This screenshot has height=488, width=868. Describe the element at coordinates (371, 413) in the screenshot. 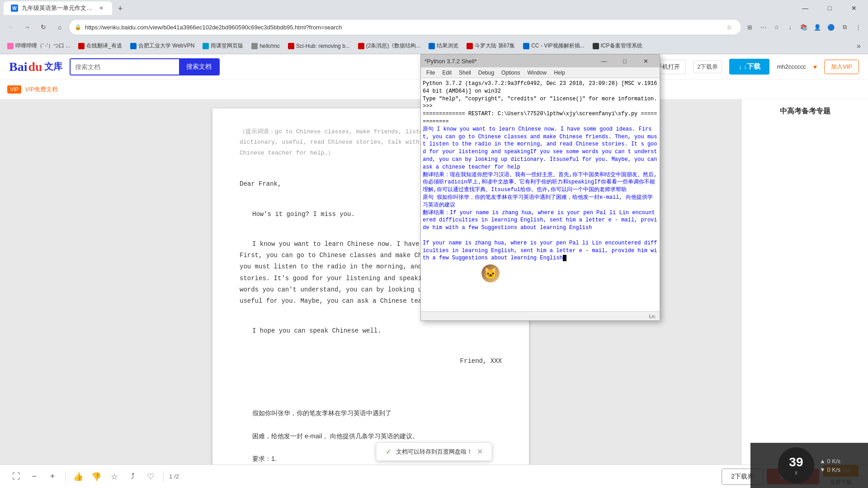

I see `prompt-line1: 假如你叫张华，你的笔友李林在学习英语中遇到了` at that location.